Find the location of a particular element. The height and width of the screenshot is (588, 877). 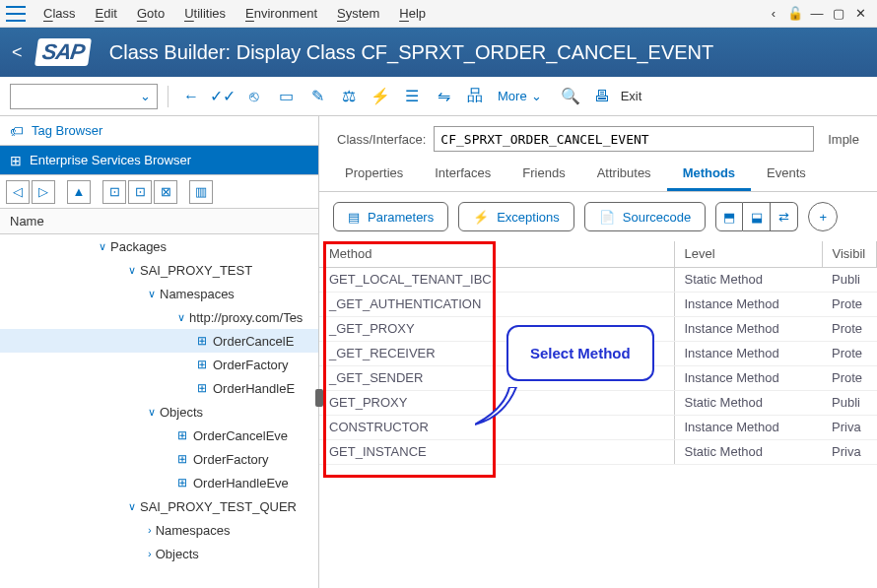

prev-icon: ◁ is located at coordinates (18, 192).